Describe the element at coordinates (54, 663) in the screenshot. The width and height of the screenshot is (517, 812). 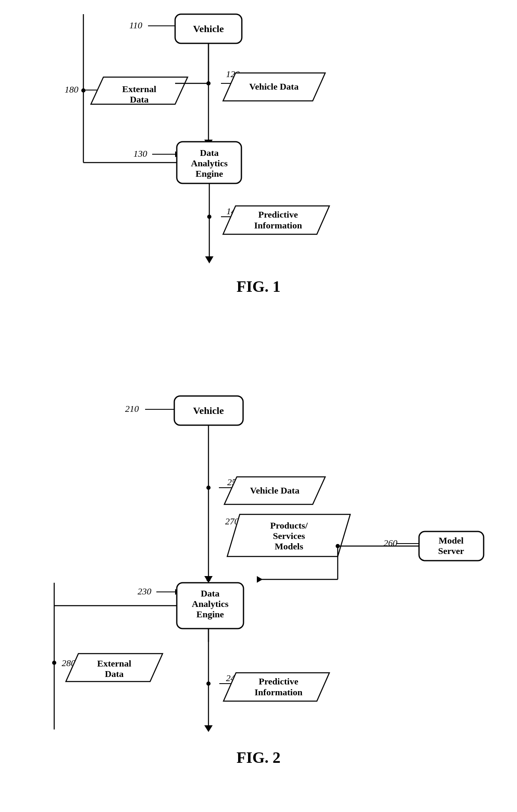
I see `fig2-junction-external` at that location.